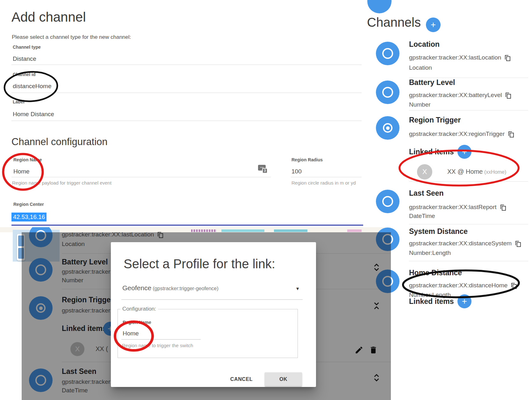 The image size is (532, 400). Describe the element at coordinates (199, 264) in the screenshot. I see `dialog-title: Select a Profile for the link:` at that location.